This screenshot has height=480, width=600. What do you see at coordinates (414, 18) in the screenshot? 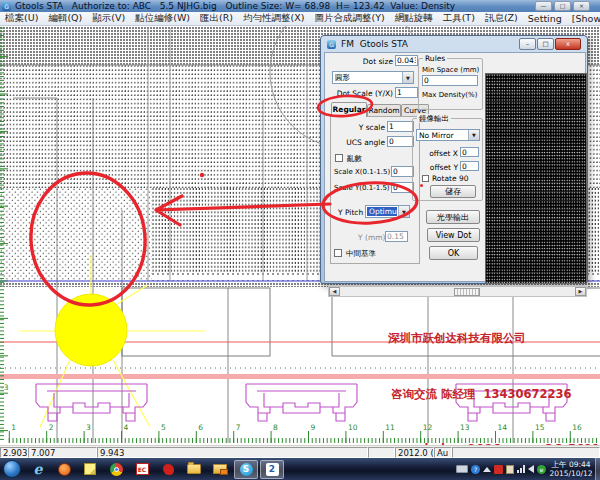
I see `menu-dot-rotate: 網點旋轉` at bounding box center [414, 18].